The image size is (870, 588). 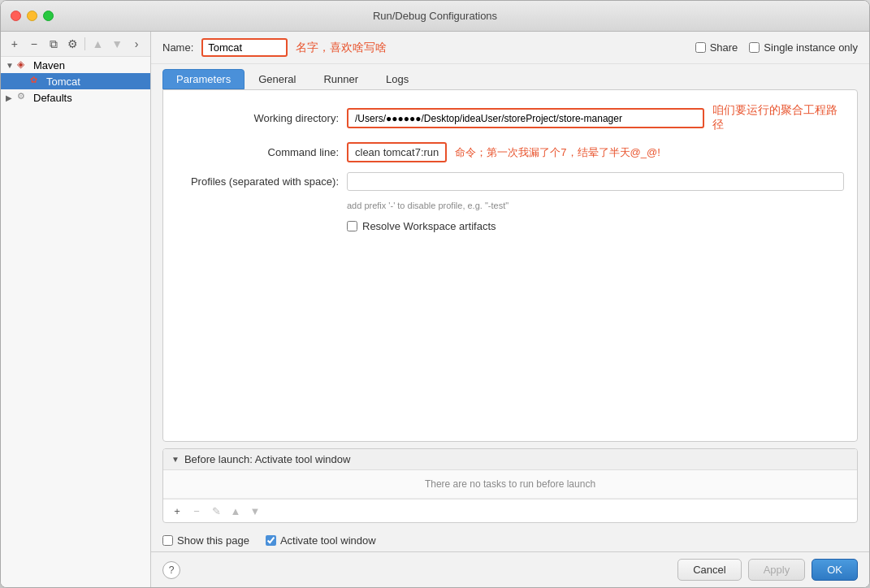 I want to click on working-directory-row: Working directory: 咱们要运行的聚合工程路径, so click(x=510, y=118).